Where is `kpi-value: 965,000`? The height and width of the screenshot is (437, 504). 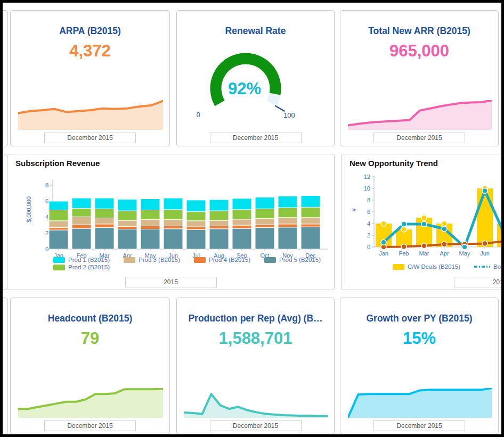 kpi-value: 965,000 is located at coordinates (419, 51).